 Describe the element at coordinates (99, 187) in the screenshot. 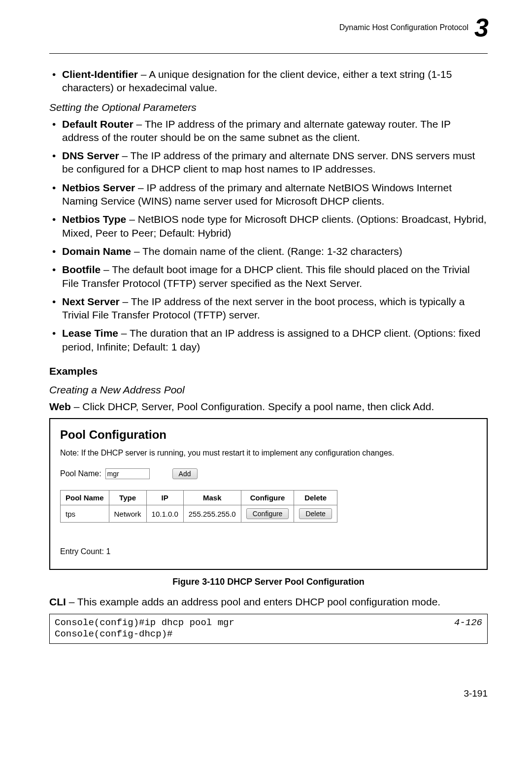

I see `term: Netbios Server` at that location.